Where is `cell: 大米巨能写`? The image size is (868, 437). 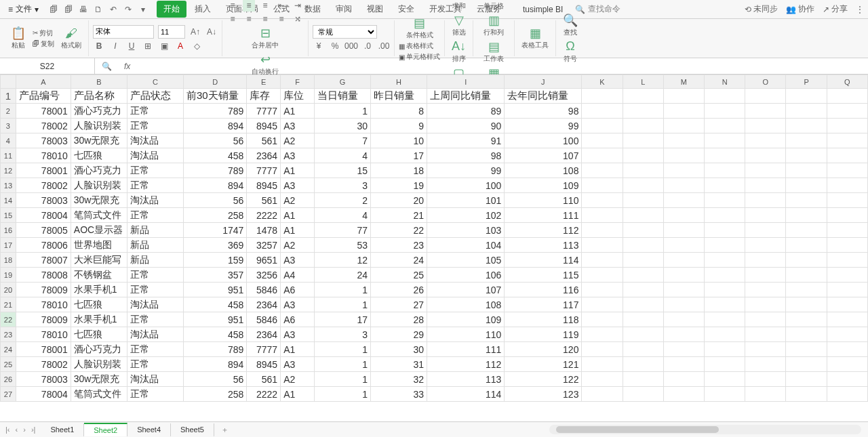 cell: 大米巨能写 is located at coordinates (99, 260).